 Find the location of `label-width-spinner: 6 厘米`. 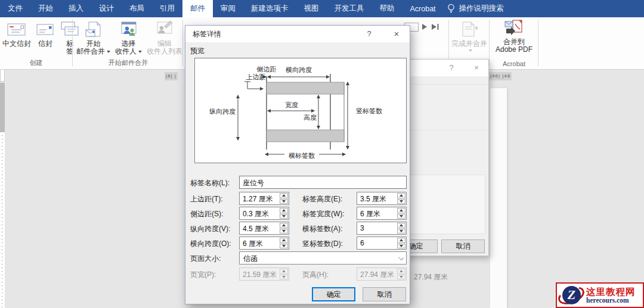

label-width-spinner: 6 厘米 is located at coordinates (382, 213).